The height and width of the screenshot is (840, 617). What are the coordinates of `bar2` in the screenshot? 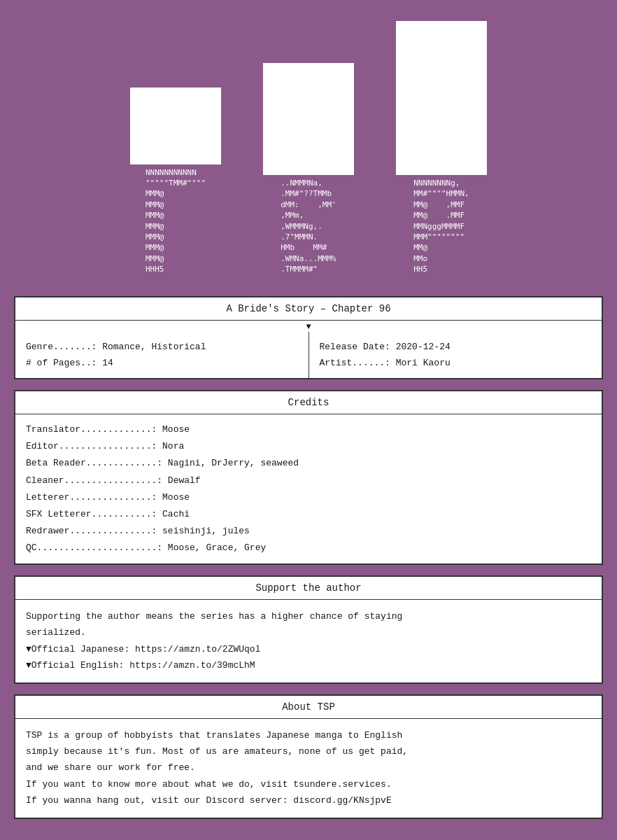 It's located at (308, 119).